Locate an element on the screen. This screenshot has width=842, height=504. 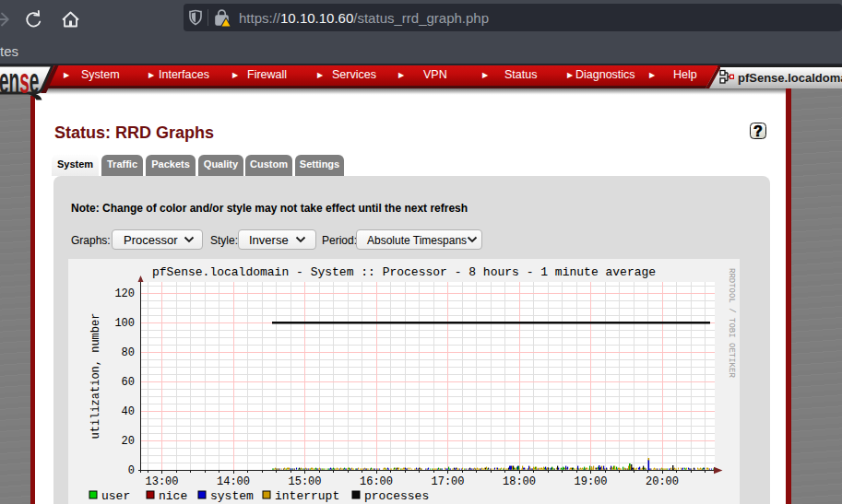
svg-text: utilization, number is located at coordinates (96, 376).